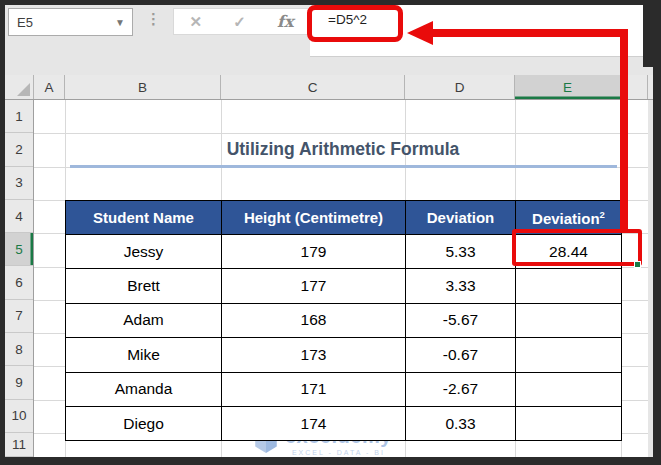  What do you see at coordinates (343, 149) in the screenshot?
I see `sheet-title: Utilizing Arithmetic Formula` at bounding box center [343, 149].